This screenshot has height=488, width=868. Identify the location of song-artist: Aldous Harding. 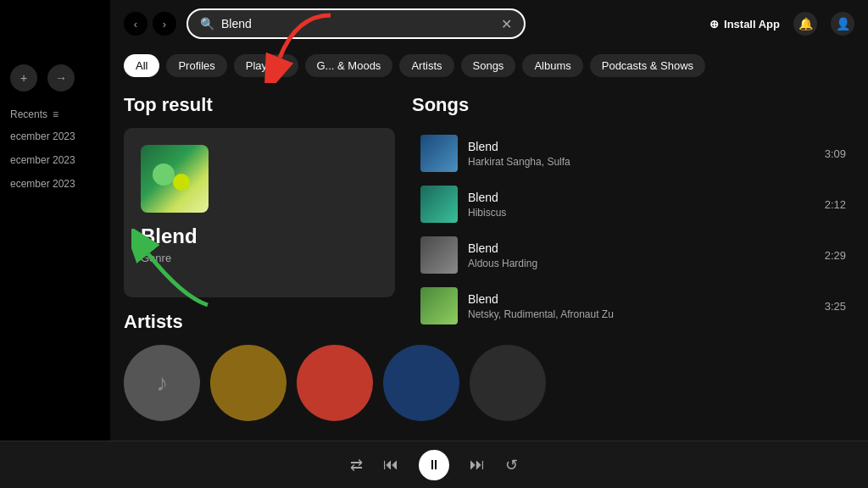
(641, 263).